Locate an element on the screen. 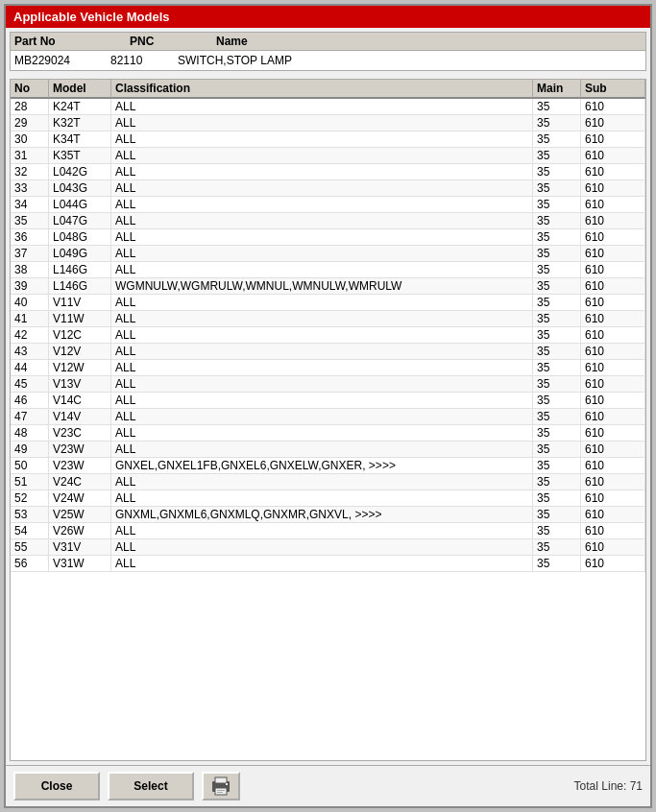 Image resolution: width=656 pixels, height=812 pixels. cell-no: 29 is located at coordinates (30, 123).